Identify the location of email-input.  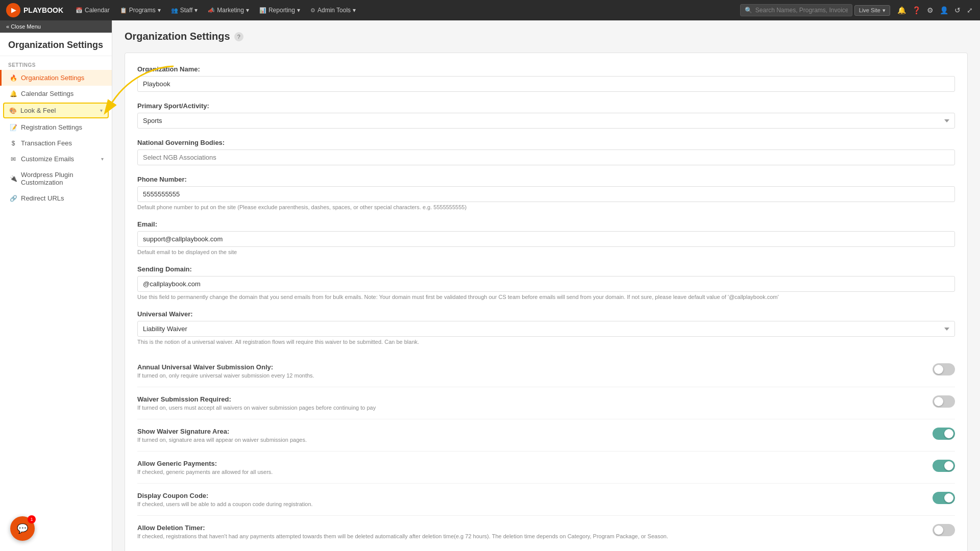
(546, 239).